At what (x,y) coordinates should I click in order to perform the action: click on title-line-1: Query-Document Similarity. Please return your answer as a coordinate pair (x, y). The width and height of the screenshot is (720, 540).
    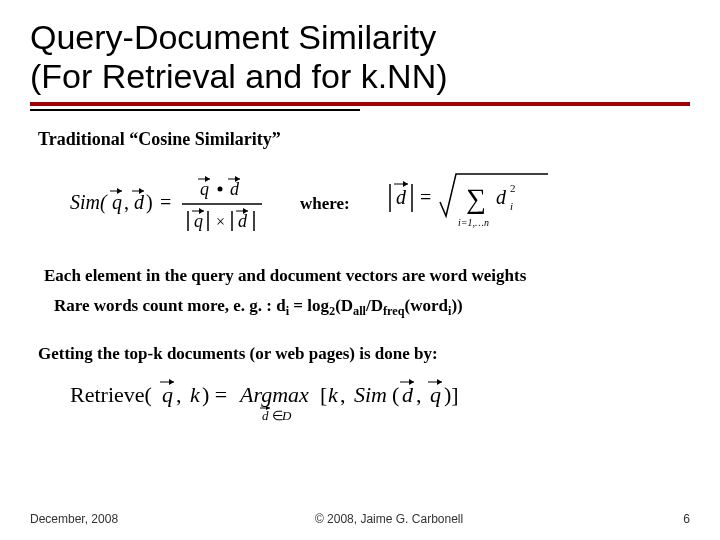
    Looking at the image, I should click on (233, 37).